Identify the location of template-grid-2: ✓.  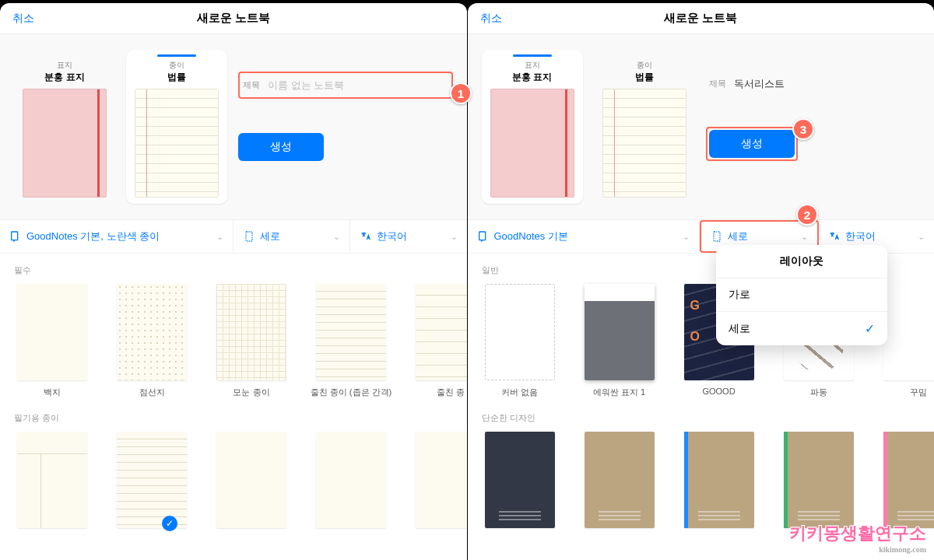
(234, 483).